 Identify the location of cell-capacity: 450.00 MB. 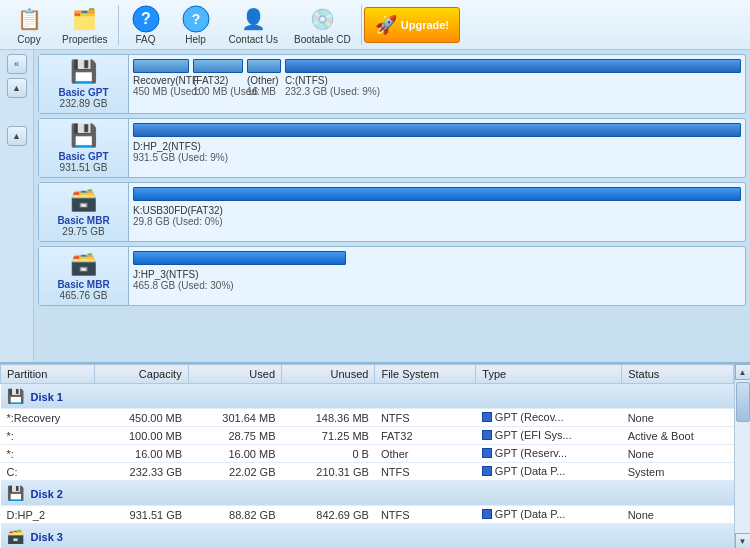
(142, 418).